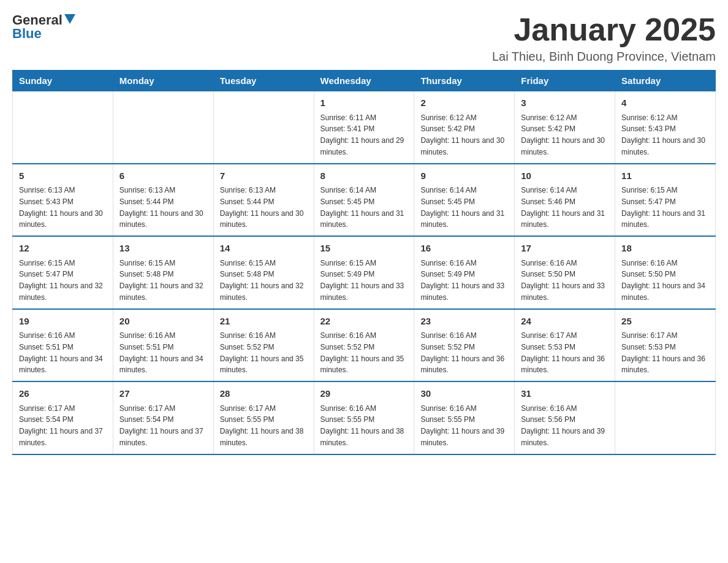 Image resolution: width=728 pixels, height=563 pixels. I want to click on day-number: 4, so click(665, 103).